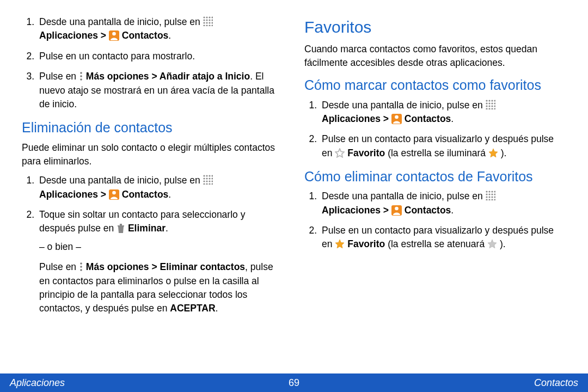 This screenshot has height=392, width=588. Describe the element at coordinates (436, 27) in the screenshot. I see `page-heading: Favoritos` at that location.